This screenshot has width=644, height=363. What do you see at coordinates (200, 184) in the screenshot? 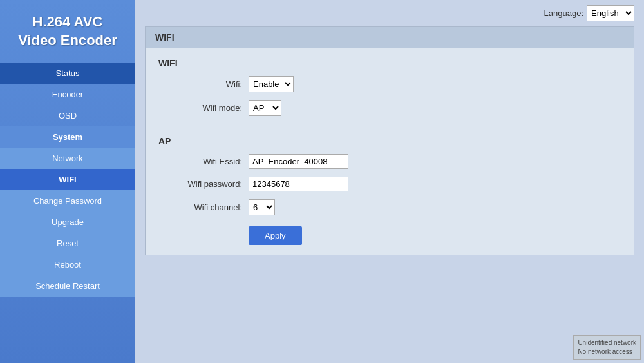
I see `wifi-password-label: Wifi password:` at bounding box center [200, 184].